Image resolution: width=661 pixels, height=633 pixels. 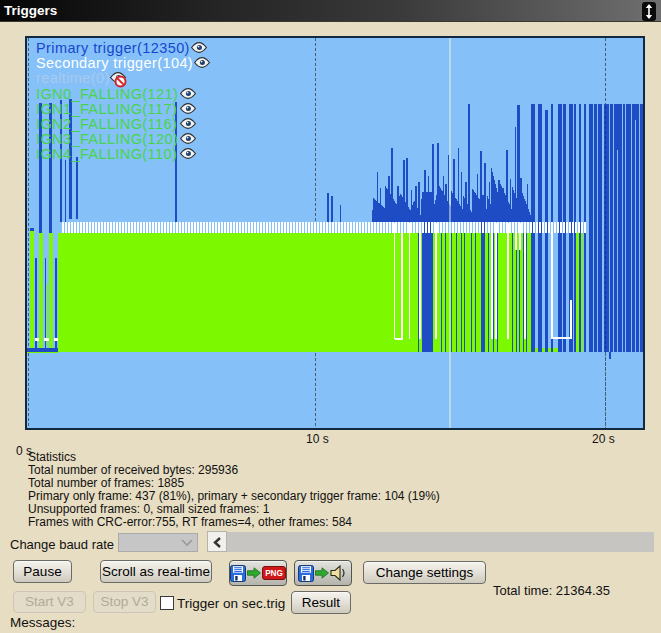 I want to click on svg-text: IGN1_FALLING(117), so click(x=106, y=109).